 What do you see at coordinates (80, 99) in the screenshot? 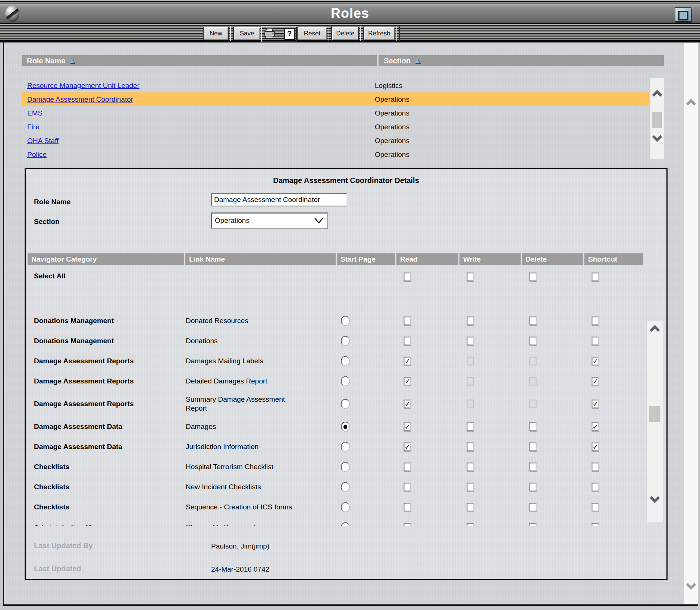
I see `role-name-link: Damage Assessment Coordinator` at bounding box center [80, 99].